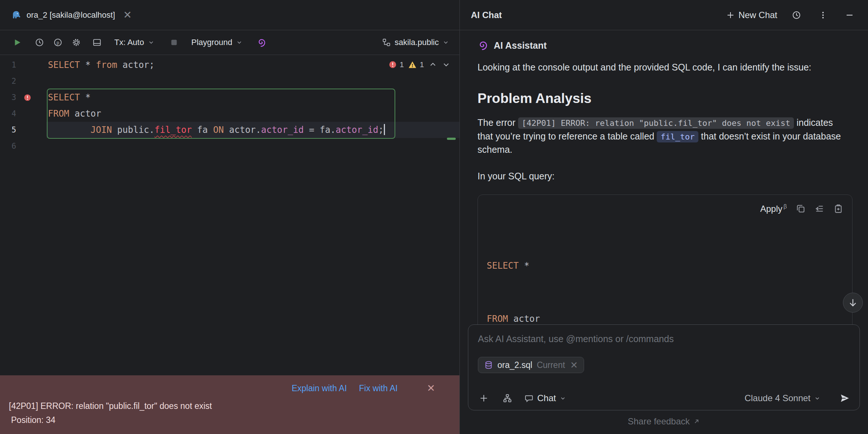 This screenshot has width=868, height=434. What do you see at coordinates (27, 97) in the screenshot?
I see `error-gutter-icon` at bounding box center [27, 97].